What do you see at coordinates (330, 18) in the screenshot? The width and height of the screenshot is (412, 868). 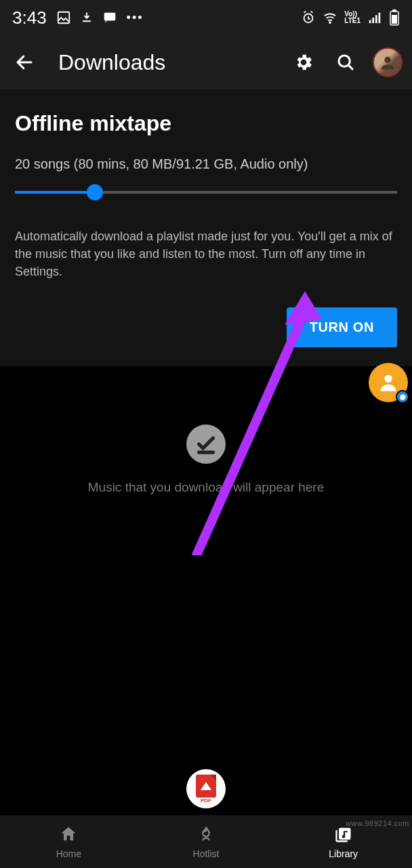 I see `wifi-icon` at bounding box center [330, 18].